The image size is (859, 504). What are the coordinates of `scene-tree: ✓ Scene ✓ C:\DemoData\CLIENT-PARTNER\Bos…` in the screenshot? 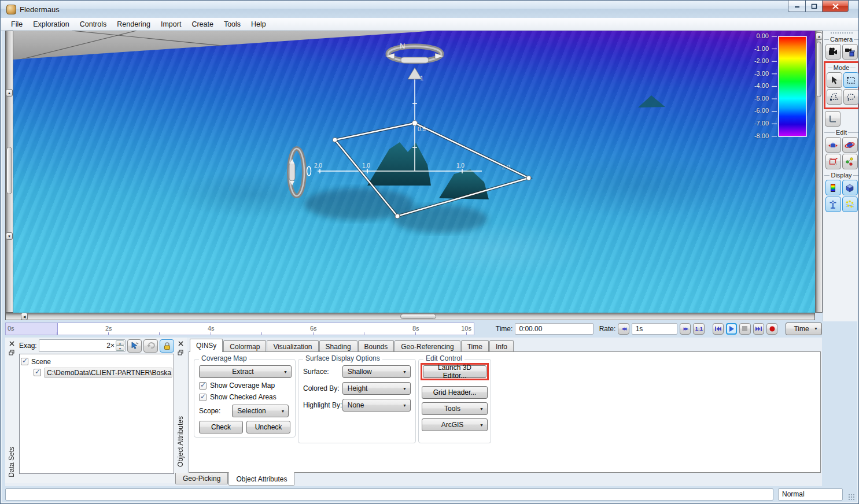 It's located at (97, 414).